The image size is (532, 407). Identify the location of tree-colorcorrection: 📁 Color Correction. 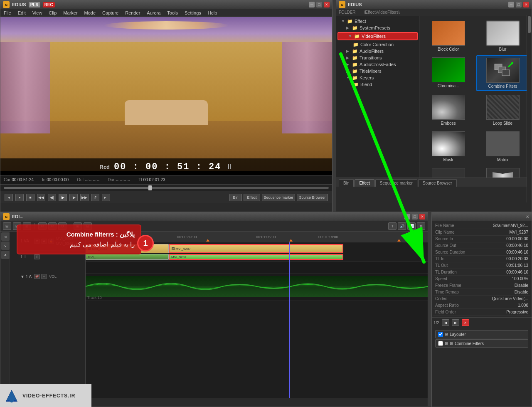
(377, 44).